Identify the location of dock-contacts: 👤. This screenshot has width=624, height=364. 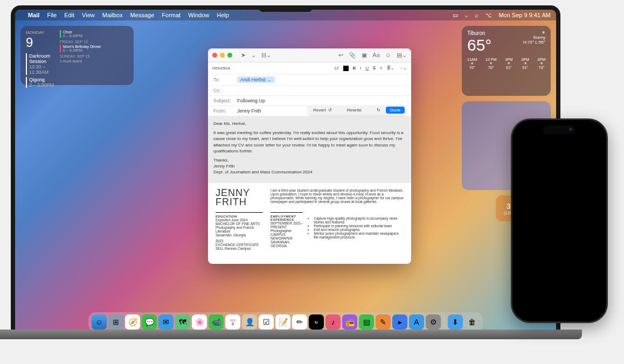
(249, 322).